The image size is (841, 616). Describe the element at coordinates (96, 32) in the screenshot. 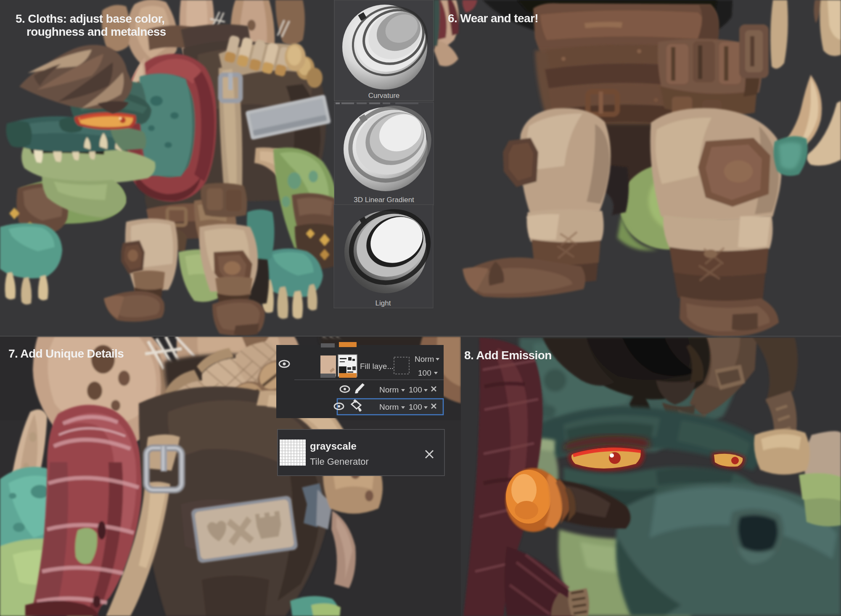

I see `svg-text: roughness and metalness` at that location.